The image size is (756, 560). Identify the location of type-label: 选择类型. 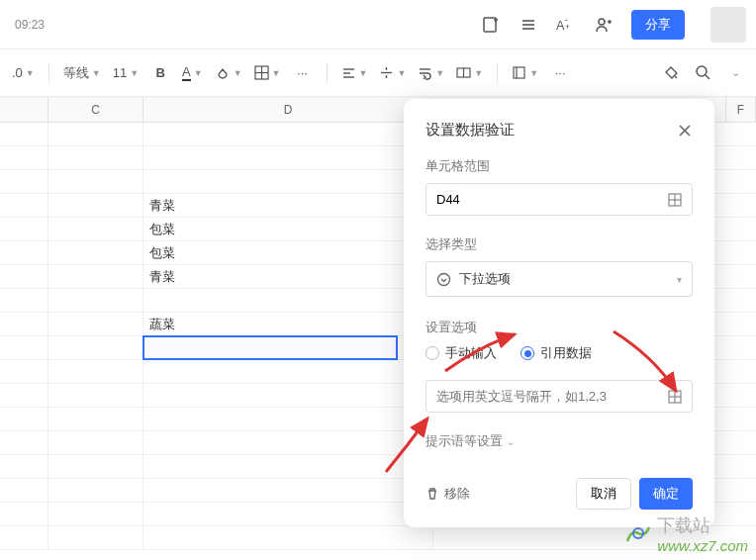
(559, 244).